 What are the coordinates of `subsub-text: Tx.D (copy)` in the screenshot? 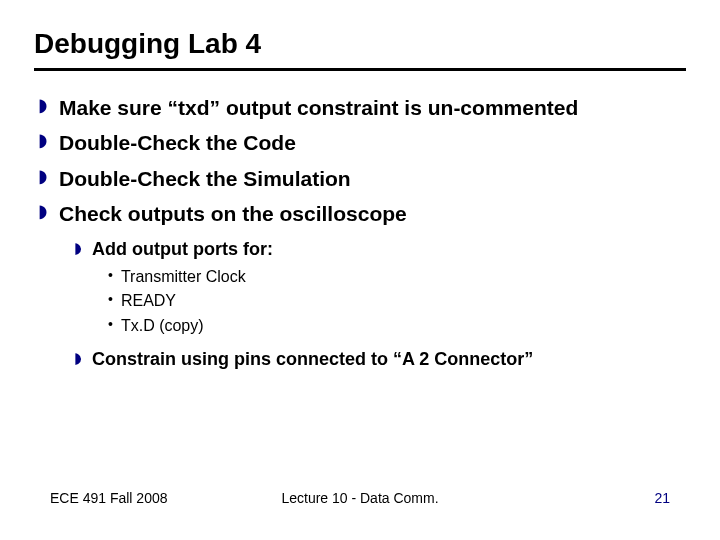 It's located at (162, 326).